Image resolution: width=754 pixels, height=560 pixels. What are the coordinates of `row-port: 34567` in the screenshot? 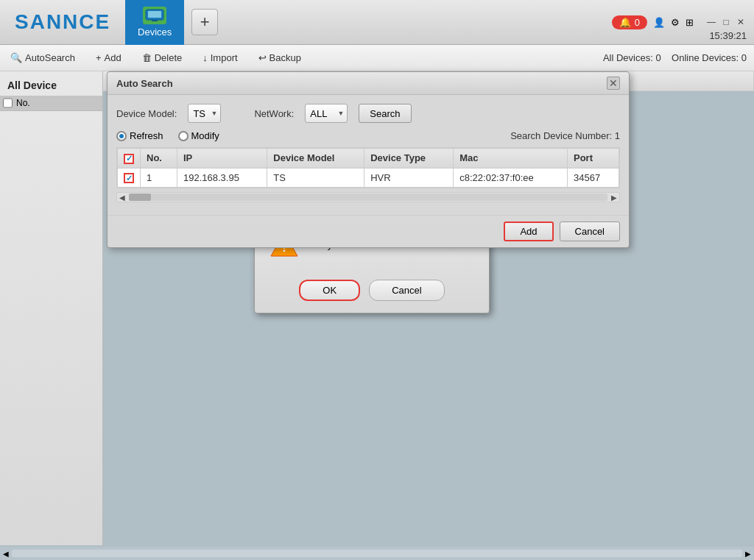 It's located at (593, 178).